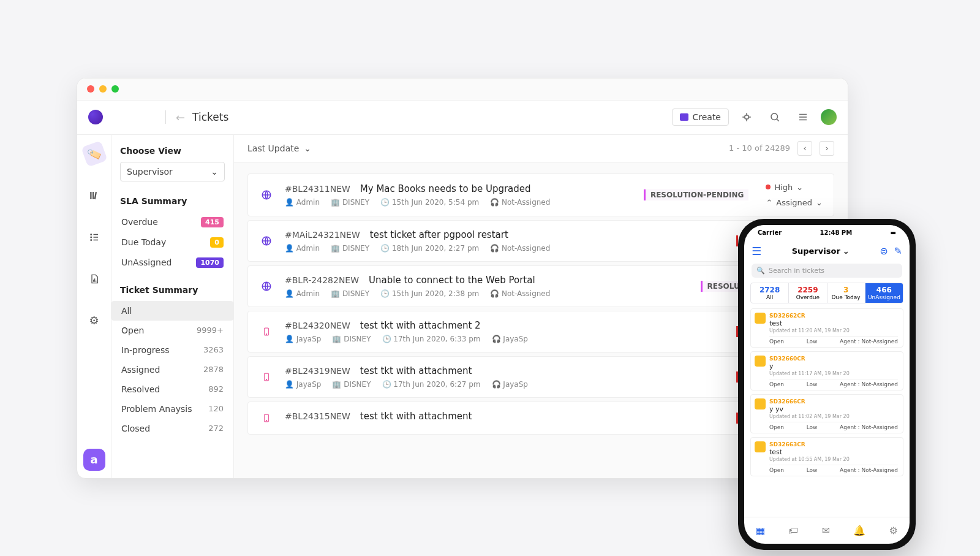 The width and height of the screenshot is (980, 556). What do you see at coordinates (894, 531) in the screenshot?
I see `phone-nav-settings-icon: ⚙` at bounding box center [894, 531].